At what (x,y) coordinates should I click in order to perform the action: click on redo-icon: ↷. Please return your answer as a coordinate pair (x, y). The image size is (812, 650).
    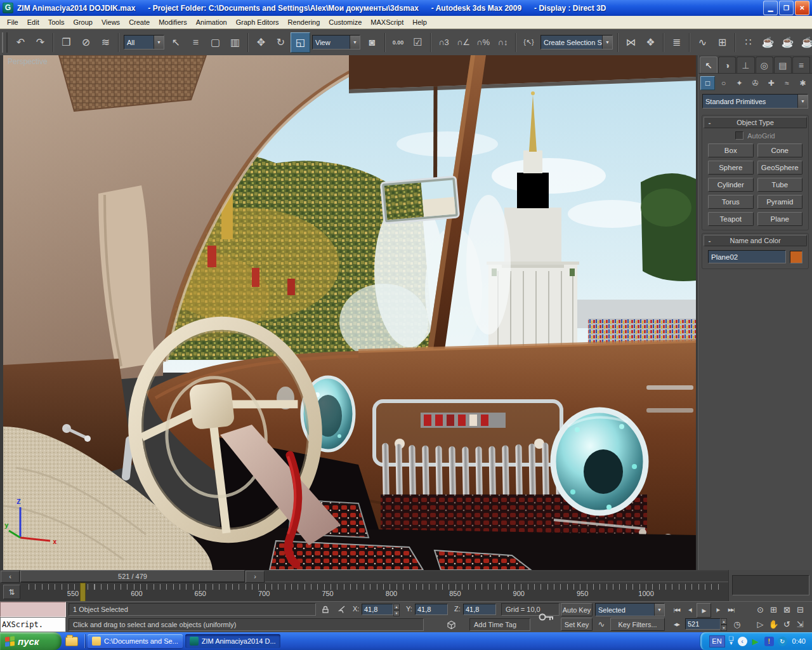
    Looking at the image, I should click on (41, 43).